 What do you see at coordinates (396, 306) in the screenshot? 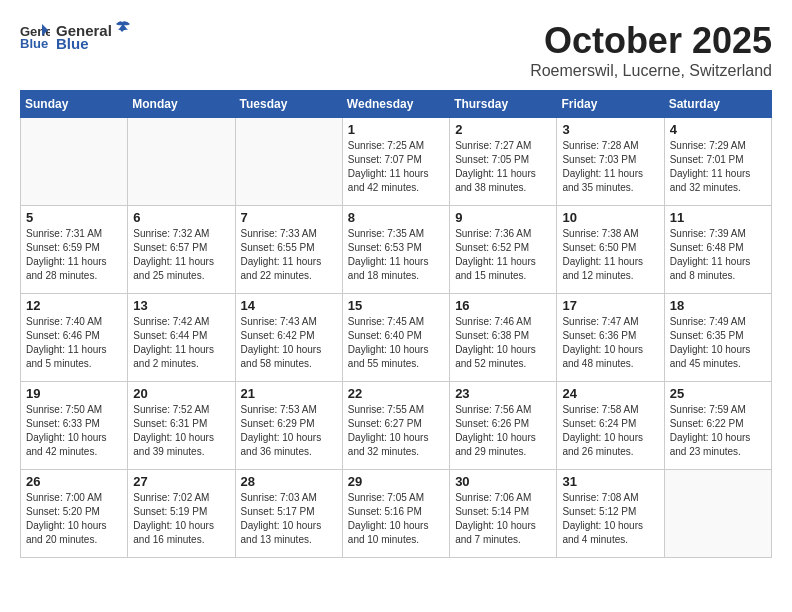
I see `day-number: 15` at bounding box center [396, 306].